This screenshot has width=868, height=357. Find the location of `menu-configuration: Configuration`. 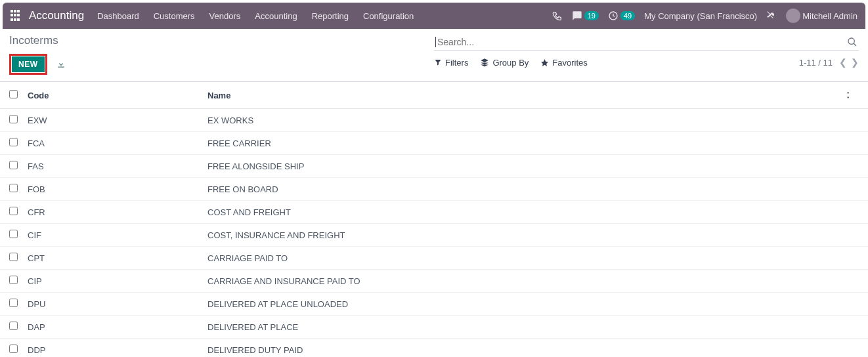

menu-configuration: Configuration is located at coordinates (389, 16).